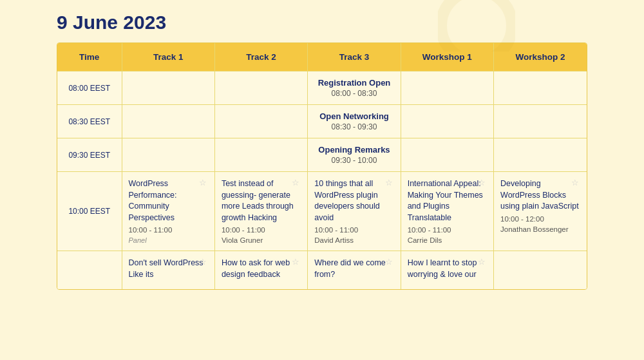 The image size is (644, 360). I want to click on session-cell-track1: ☆ WordPress Performance: Community Persp…, so click(168, 211).